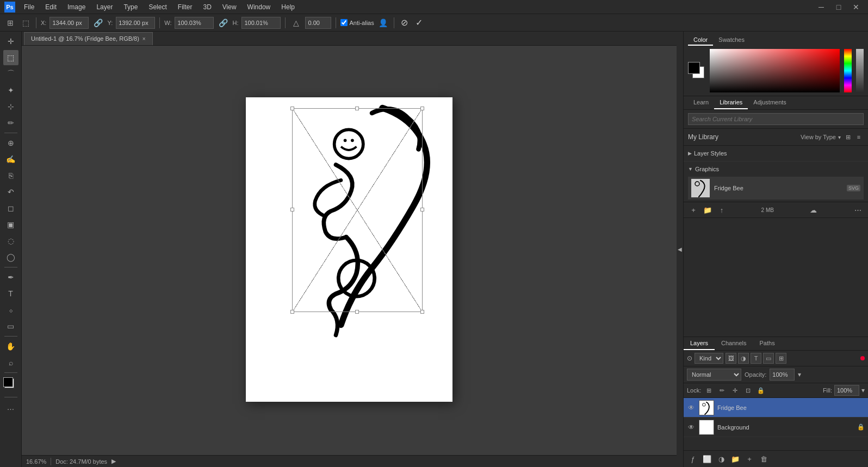  What do you see at coordinates (848, 71) in the screenshot?
I see `hue-slider` at bounding box center [848, 71].